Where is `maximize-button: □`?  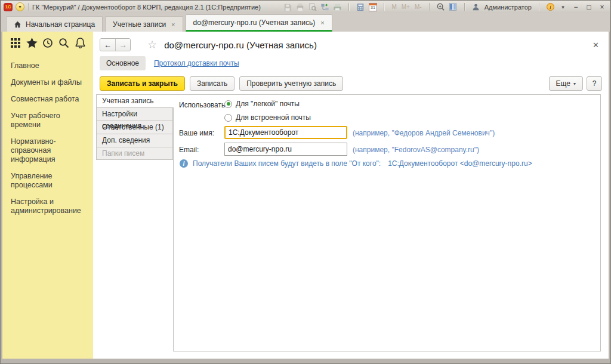
maximize-button: □ is located at coordinates (589, 7).